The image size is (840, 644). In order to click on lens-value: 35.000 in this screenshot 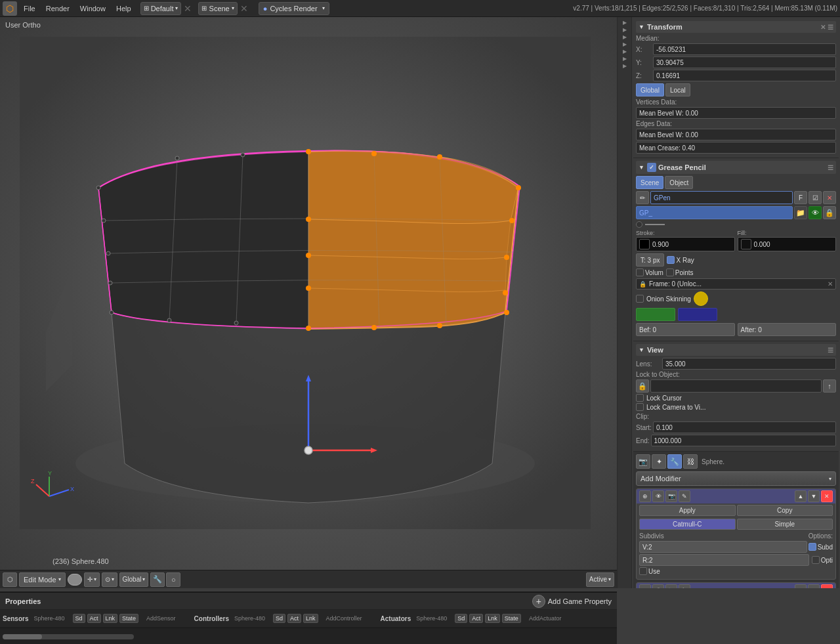, I will do `click(749, 364)`.